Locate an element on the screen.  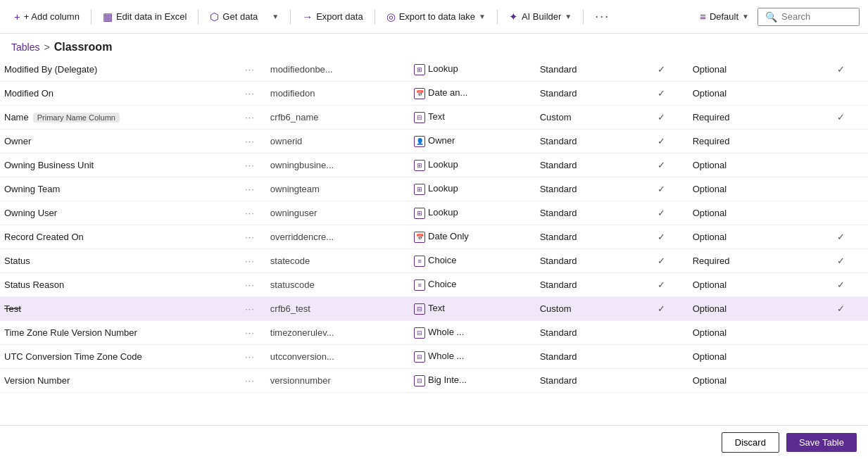
name-cell: Modified By (Delegate) is located at coordinates (117, 70).